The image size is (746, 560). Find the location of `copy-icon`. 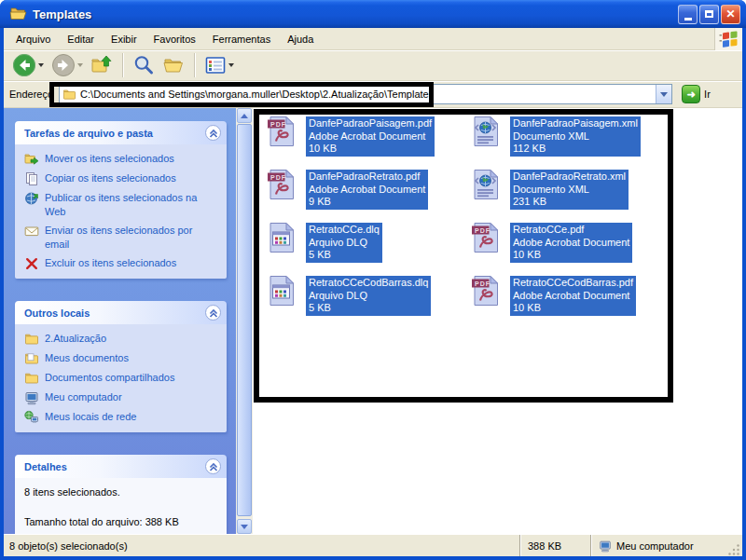

copy-icon is located at coordinates (32, 179).